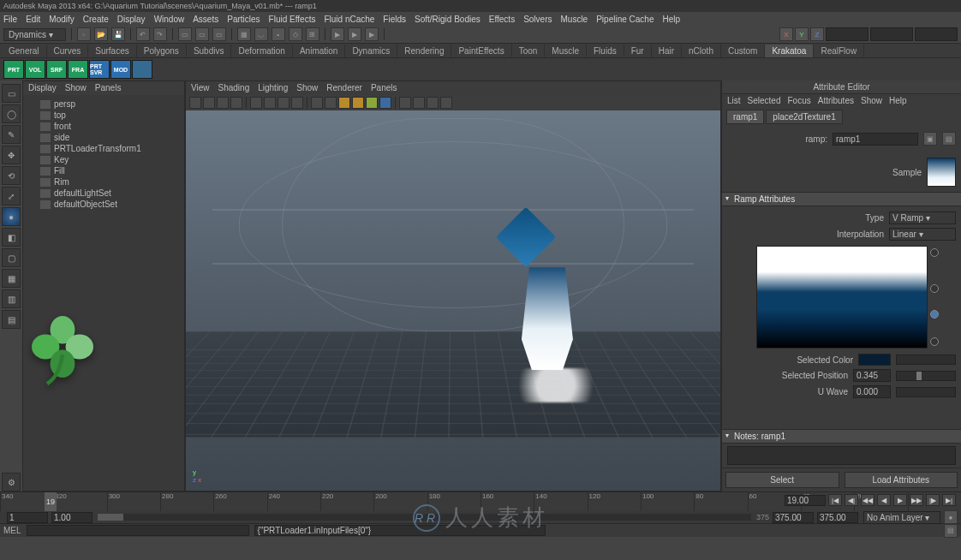 This screenshot has width=961, height=560. What do you see at coordinates (69, 51) in the screenshot?
I see `shelf-tab-curves: Curves` at bounding box center [69, 51].